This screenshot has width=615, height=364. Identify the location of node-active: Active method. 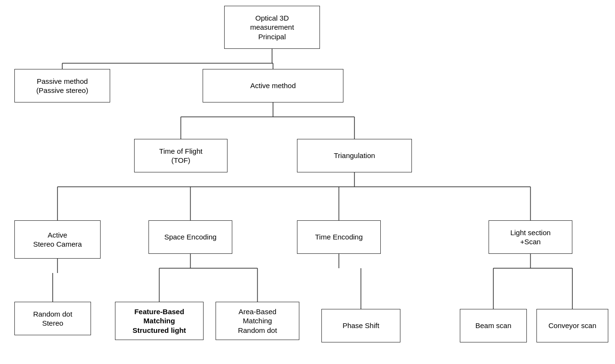
(273, 86).